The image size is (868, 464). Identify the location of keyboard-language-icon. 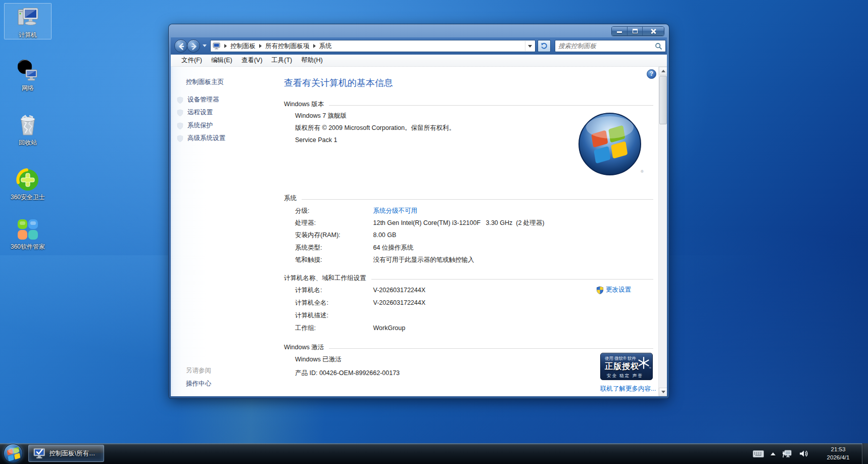
(758, 454).